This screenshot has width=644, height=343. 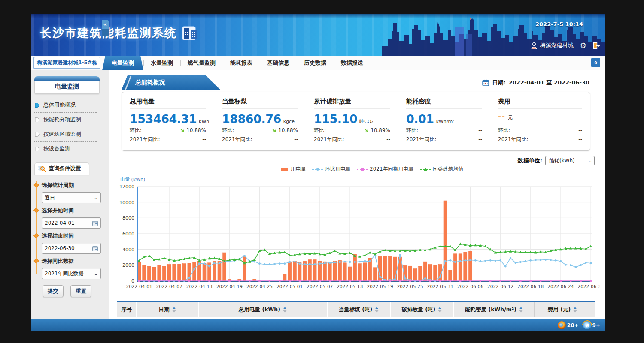 I want to click on stat-period-label: 选择统计周期, so click(x=75, y=185).